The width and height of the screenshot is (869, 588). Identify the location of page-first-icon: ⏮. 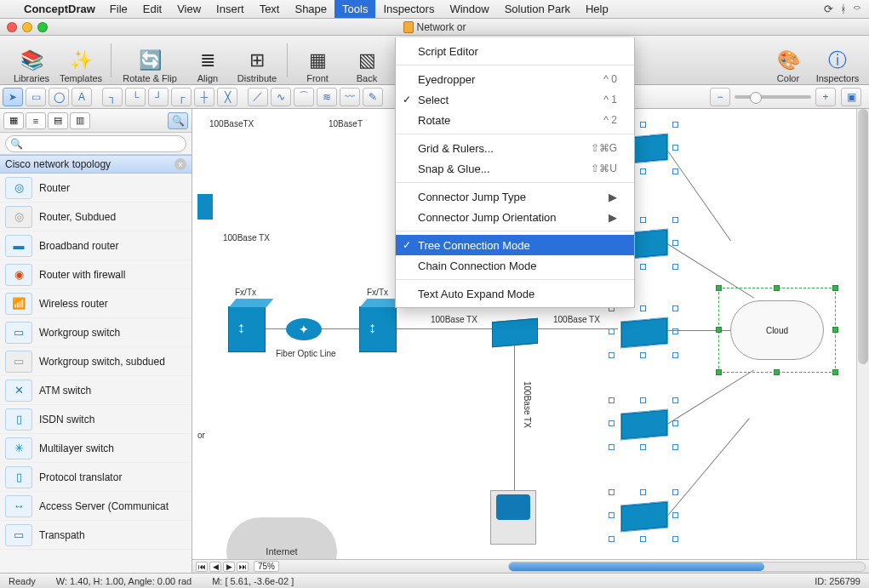
(202, 567).